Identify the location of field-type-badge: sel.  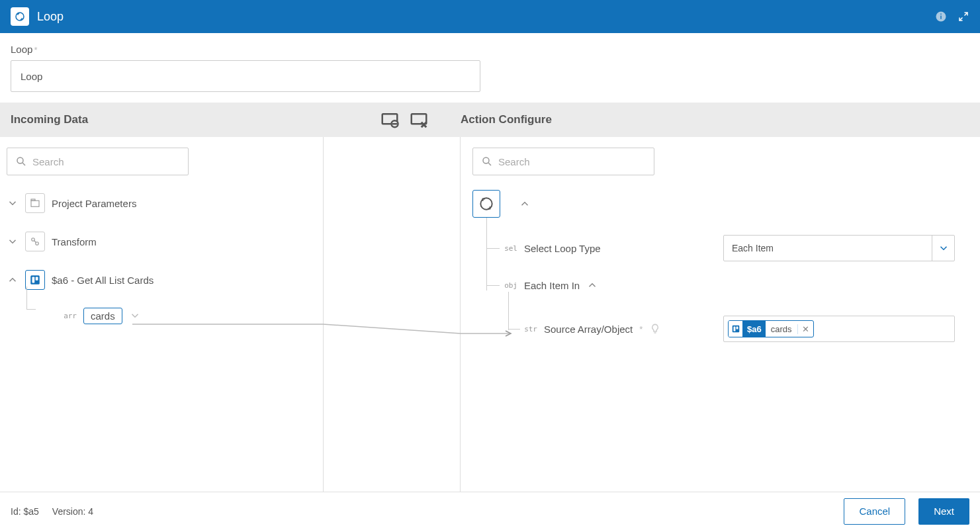
(508, 249).